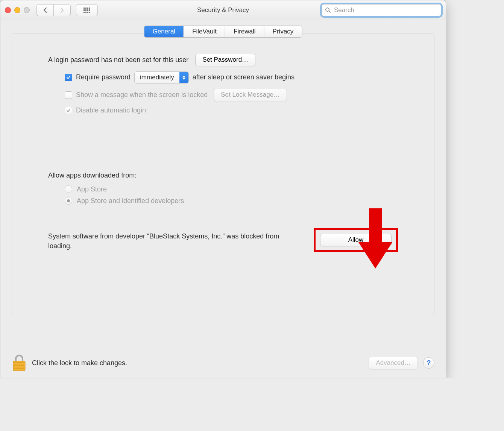  Describe the element at coordinates (68, 201) in the screenshot. I see `allow-apps-identified-radio` at that location.